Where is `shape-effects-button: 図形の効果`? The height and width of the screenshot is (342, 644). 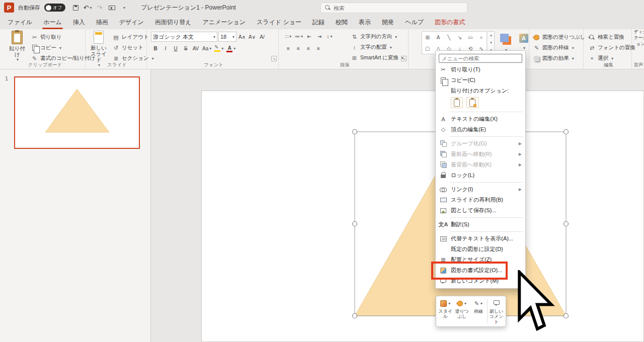
shape-effects-button: 図形の効果 is located at coordinates (561, 58).